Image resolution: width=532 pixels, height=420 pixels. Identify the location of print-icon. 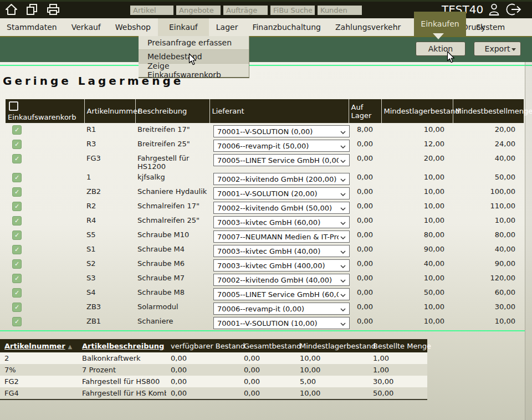
(53, 9).